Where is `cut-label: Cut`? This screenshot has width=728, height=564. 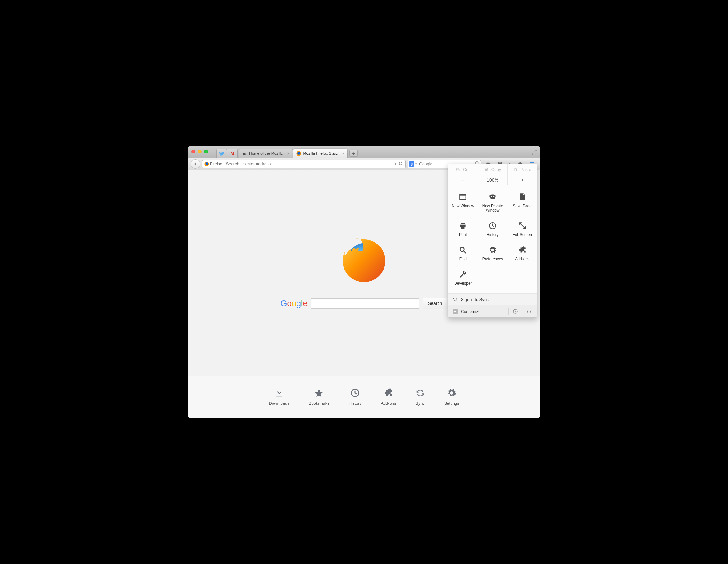
cut-label: Cut is located at coordinates (466, 170).